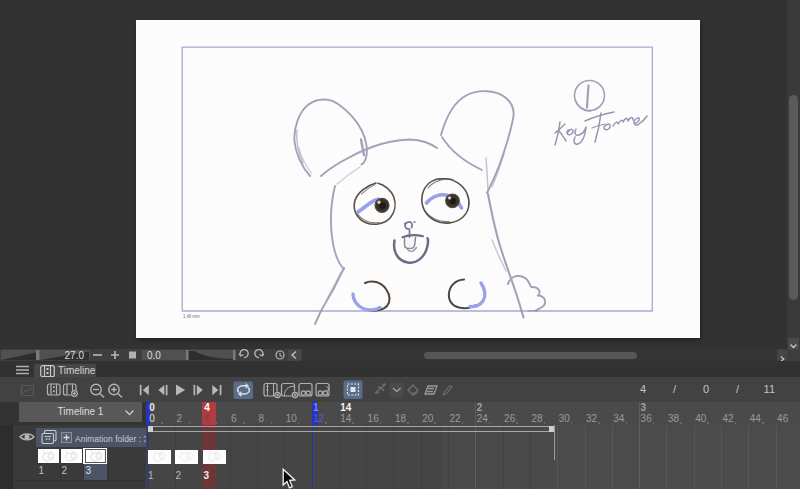 The height and width of the screenshot is (489, 800). I want to click on svg-text: 11, so click(770, 389).